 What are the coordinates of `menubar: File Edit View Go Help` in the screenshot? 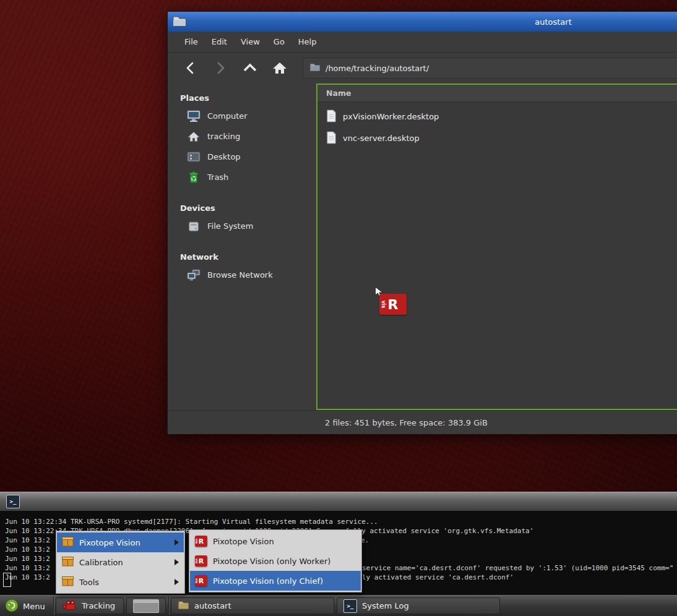 It's located at (422, 42).